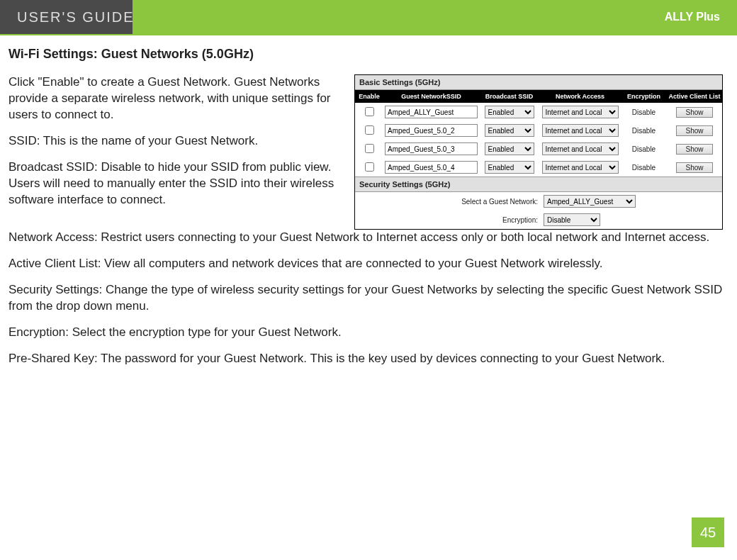  What do you see at coordinates (366, 359) in the screenshot?
I see `para-psk: Pre-Shared Key: The password for your Gu…` at bounding box center [366, 359].